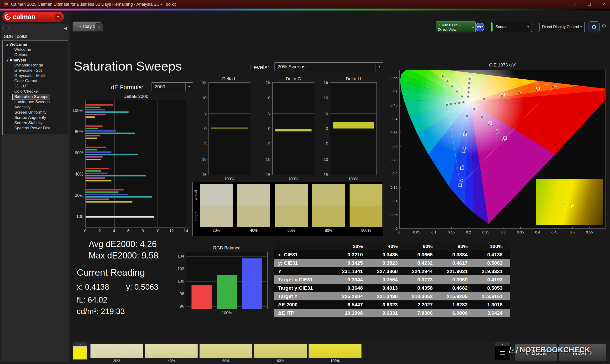 The height and width of the screenshot is (364, 610). What do you see at coordinates (23, 50) in the screenshot?
I see `sidebar-item-welcome: Welcome` at bounding box center [23, 50].